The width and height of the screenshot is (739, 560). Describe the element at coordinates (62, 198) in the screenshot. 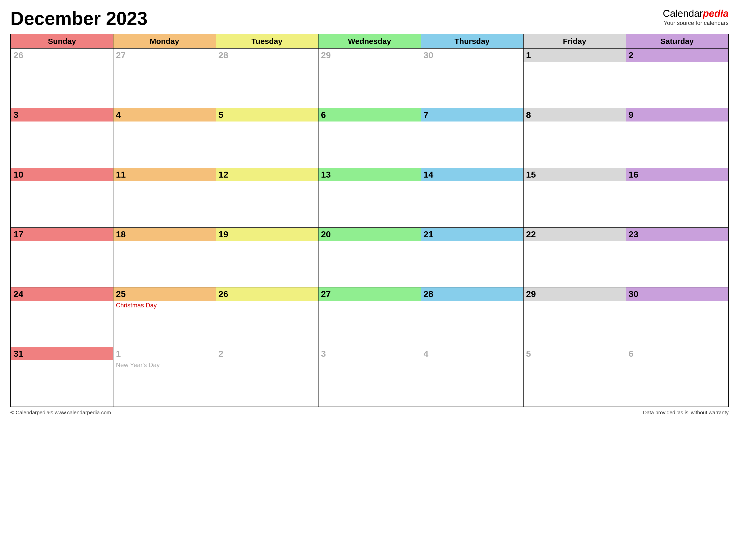

I see `calendar-day: 10` at that location.